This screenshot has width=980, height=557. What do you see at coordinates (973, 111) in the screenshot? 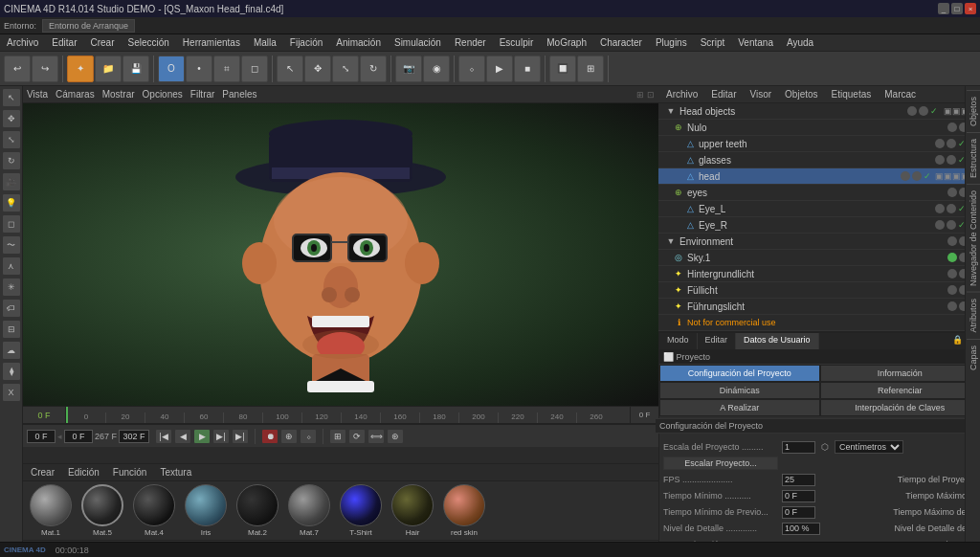
I see `rtab-objetos: Objetos` at bounding box center [973, 111].